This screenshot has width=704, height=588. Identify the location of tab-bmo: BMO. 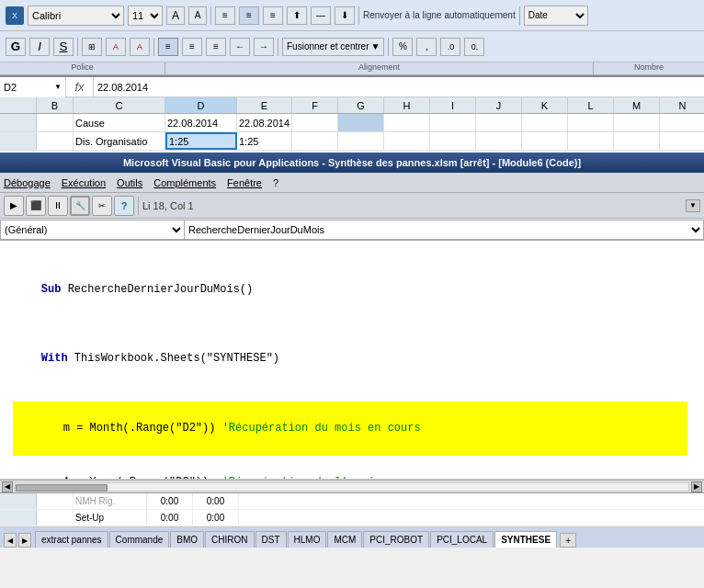
(187, 539).